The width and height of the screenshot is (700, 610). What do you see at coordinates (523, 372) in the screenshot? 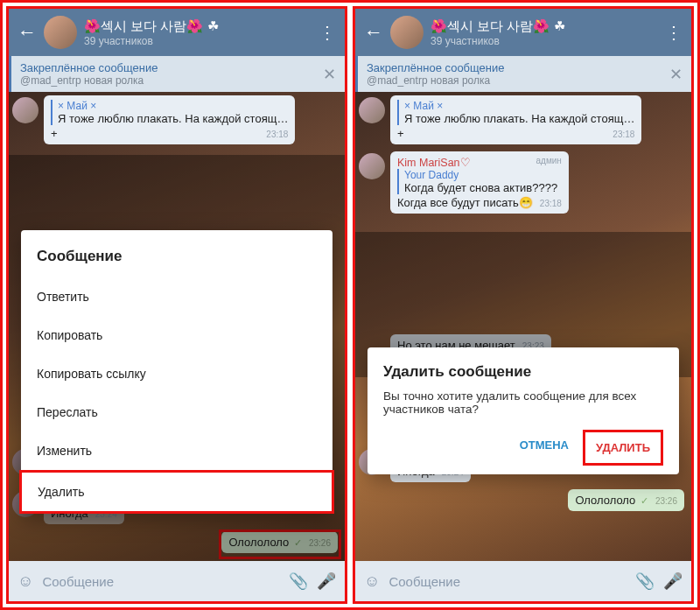
I see `dialog-title: Удалить сообщение` at bounding box center [523, 372].